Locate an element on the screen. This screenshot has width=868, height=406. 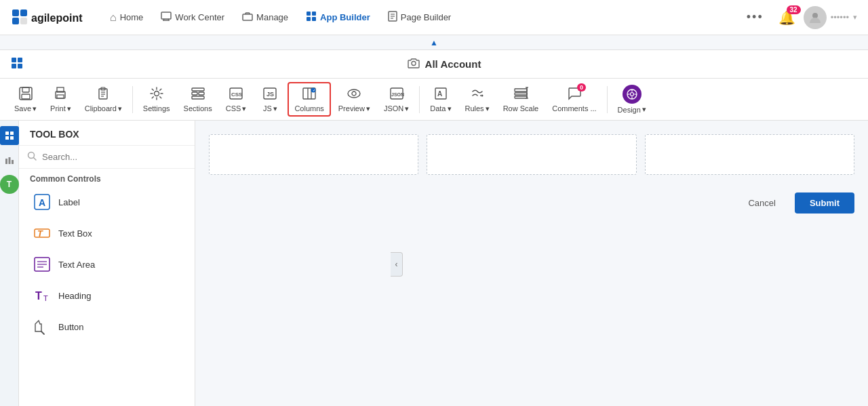
user-avatar-wrap: •••••• ▾ is located at coordinates (830, 18).